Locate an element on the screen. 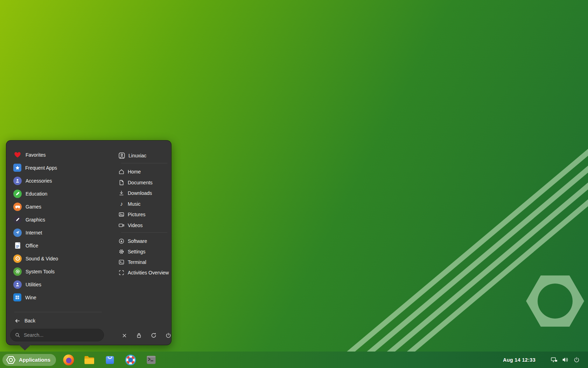  help-launcher is located at coordinates (131, 360).